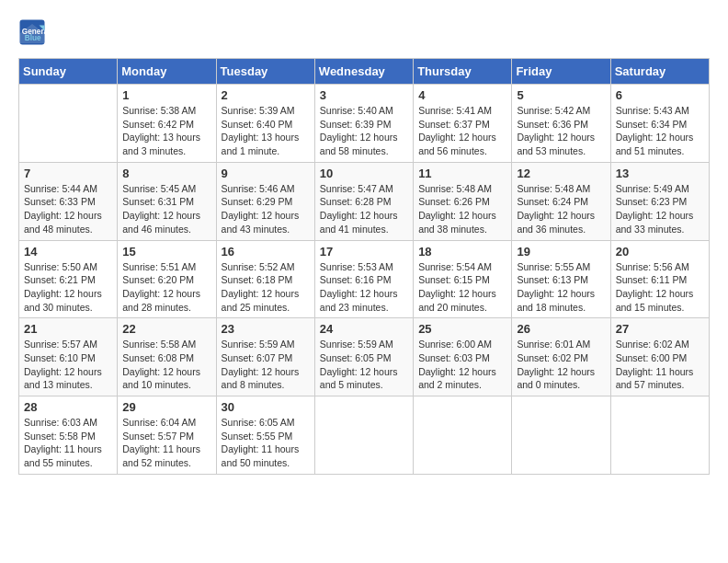 Image resolution: width=728 pixels, height=563 pixels. I want to click on day-detail: Sunrise: 5:43 AMSunset: 6:34 PMDaylight:…, so click(660, 131).